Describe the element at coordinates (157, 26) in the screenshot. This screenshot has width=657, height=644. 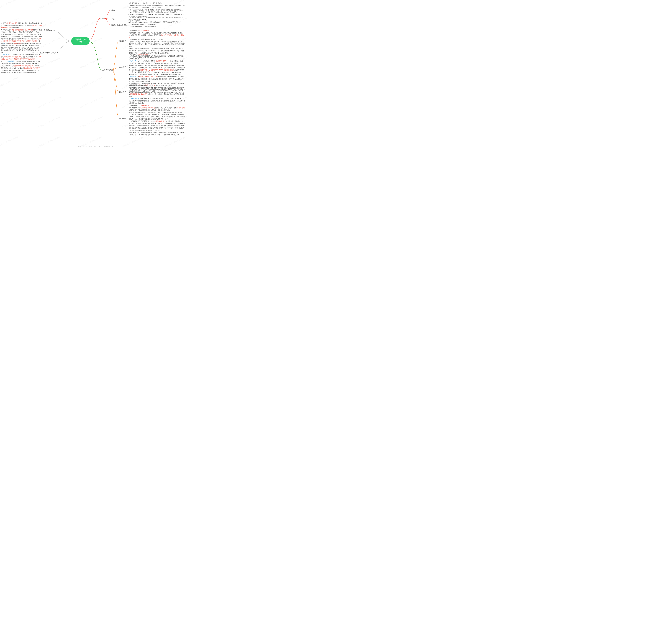
I see `leaf-risk: 1. 黑客需要破解的不仅是一个而是两个因子。 2. 2FA 需要的至少一个因子比…` at that location.